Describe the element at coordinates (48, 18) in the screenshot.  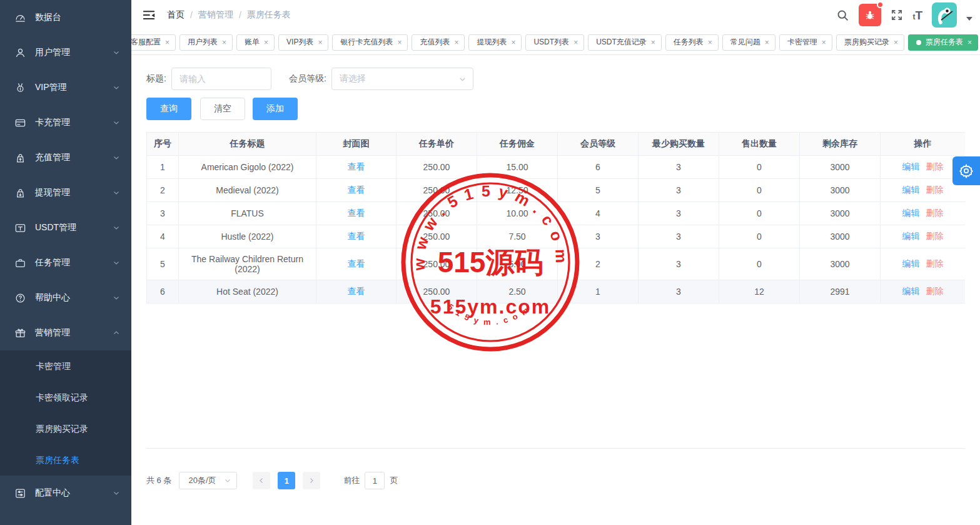
I see `sidebar-item-label: 数据台` at that location.